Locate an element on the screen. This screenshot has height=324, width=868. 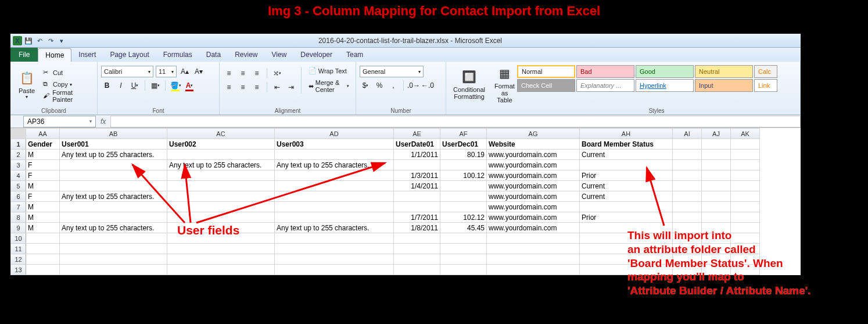
percent-button: % is located at coordinates (379, 86).